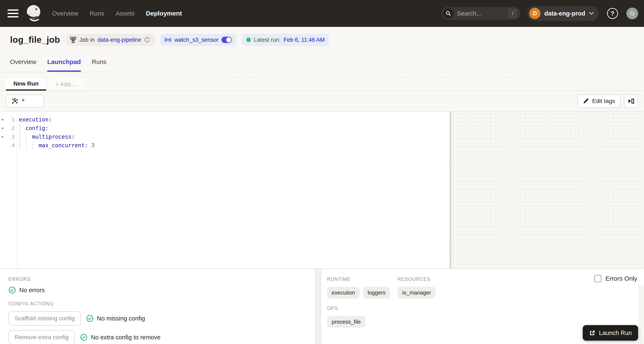 Image resolution: width=644 pixels, height=344 pixels. I want to click on launch-run-label: Launch Run, so click(616, 333).